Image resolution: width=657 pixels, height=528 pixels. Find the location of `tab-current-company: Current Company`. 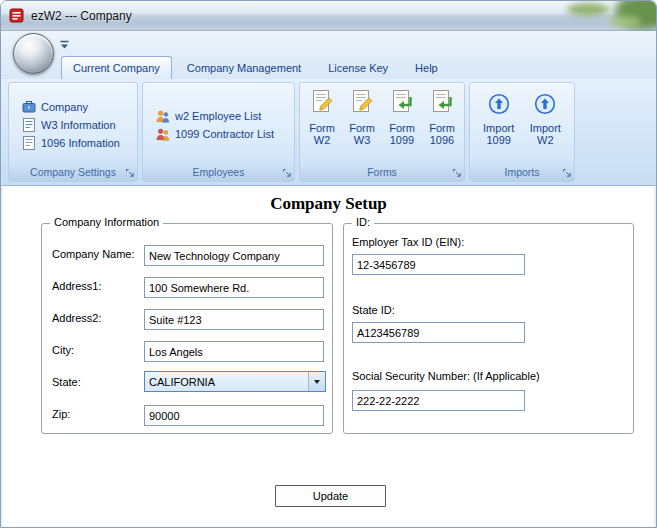

tab-current-company: Current Company is located at coordinates (116, 68).